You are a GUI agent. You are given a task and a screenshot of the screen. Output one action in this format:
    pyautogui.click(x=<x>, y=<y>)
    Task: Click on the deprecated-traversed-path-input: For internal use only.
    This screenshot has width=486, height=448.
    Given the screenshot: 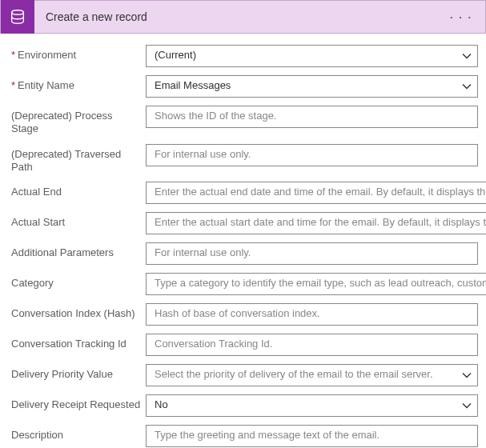 What is the action you would take?
    pyautogui.click(x=312, y=155)
    